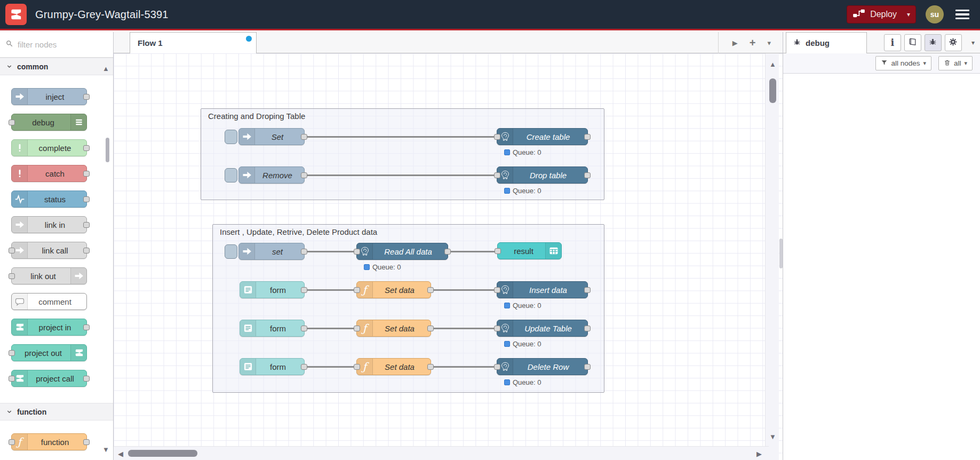 This screenshot has height=460, width=980. What do you see at coordinates (49, 327) in the screenshot?
I see `palette-node-project-in: project in` at bounding box center [49, 327].